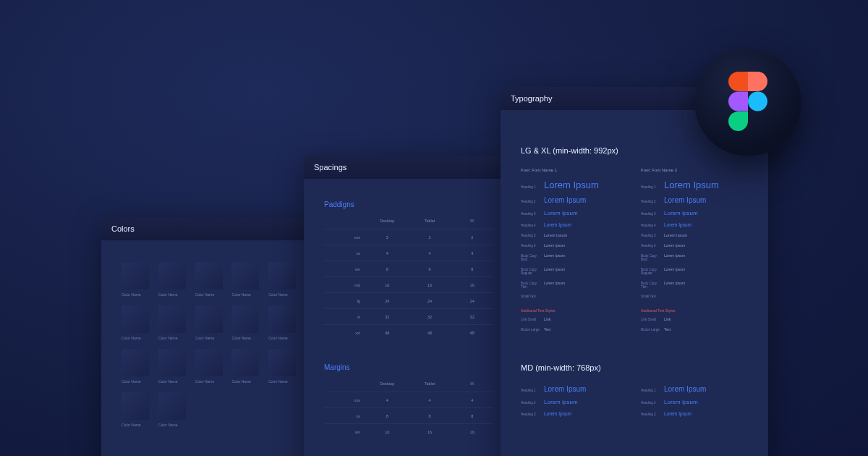 The height and width of the screenshot is (456, 868). I want to click on spacing-key: xxl, so click(345, 333).